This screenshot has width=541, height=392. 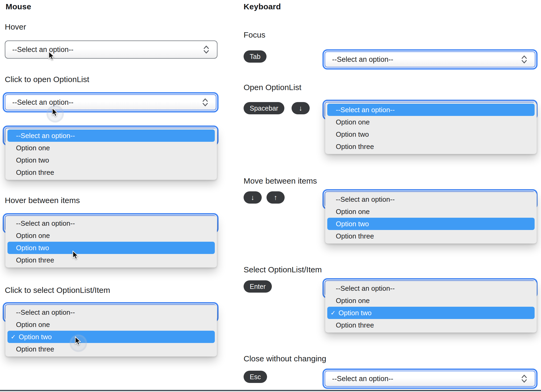 What do you see at coordinates (18, 7) in the screenshot?
I see `mouse-heading: Mouse` at bounding box center [18, 7].